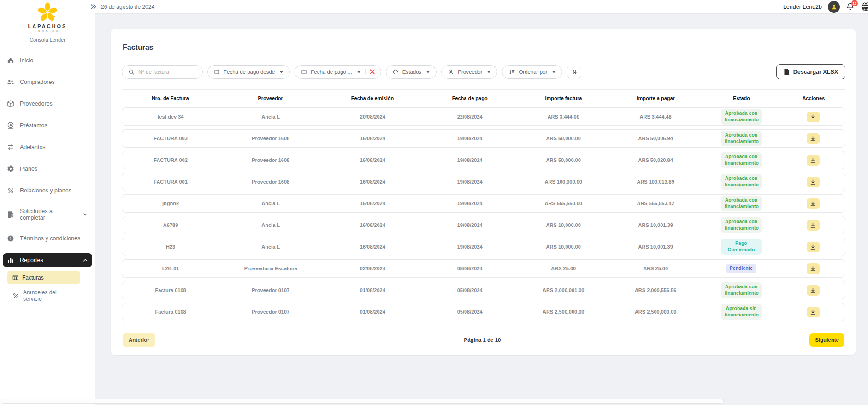 The width and height of the screenshot is (868, 405). Describe the element at coordinates (47, 12) in the screenshot. I see `lapachos-flower-logo-icon` at that location.